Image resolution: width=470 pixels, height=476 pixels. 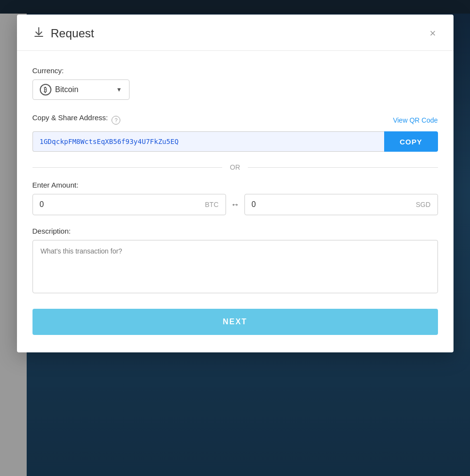 I want to click on next-button: NEXT, so click(x=235, y=322).